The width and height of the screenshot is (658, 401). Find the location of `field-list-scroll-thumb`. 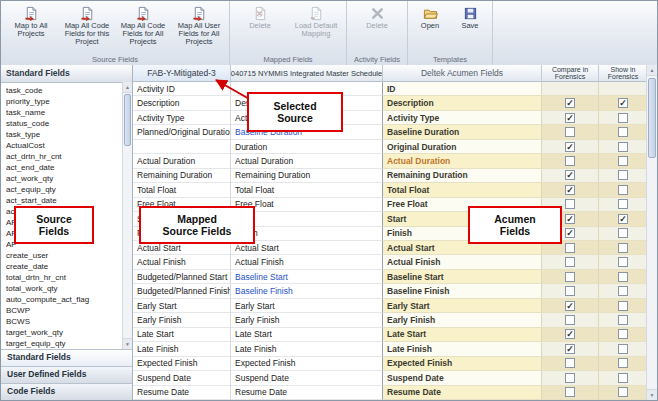

field-list-scroll-thumb is located at coordinates (128, 120).